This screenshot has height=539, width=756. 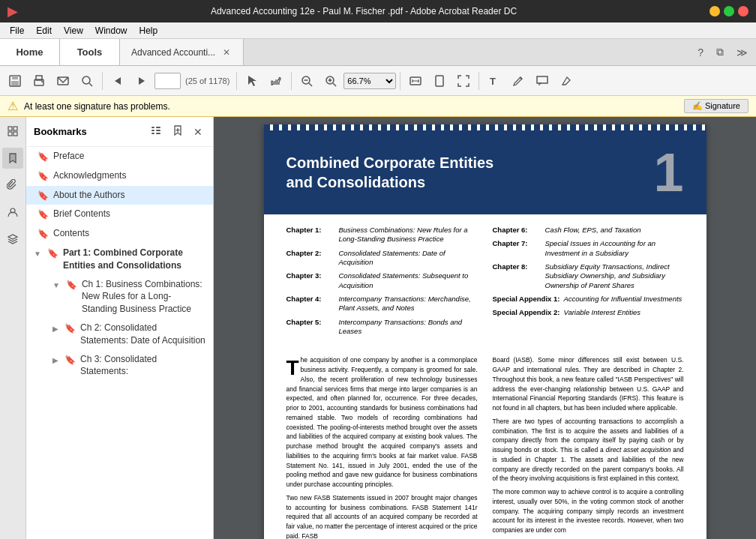 What do you see at coordinates (588, 384) in the screenshot?
I see `body-text-right: Board (IASB). Some minor differences sti…` at bounding box center [588, 384].